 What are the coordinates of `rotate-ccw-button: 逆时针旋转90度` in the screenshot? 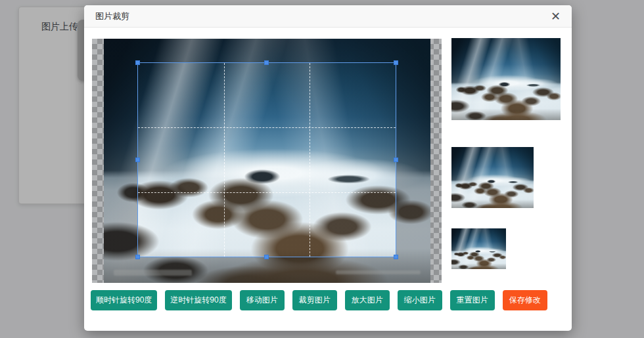 It's located at (198, 301).